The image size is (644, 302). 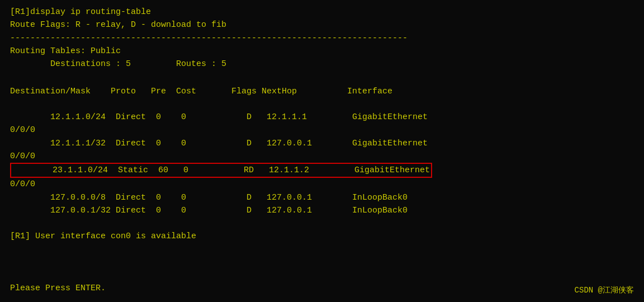 What do you see at coordinates (322, 51) in the screenshot?
I see `routing-tables-line: Routing Tables: Public` at bounding box center [322, 51].